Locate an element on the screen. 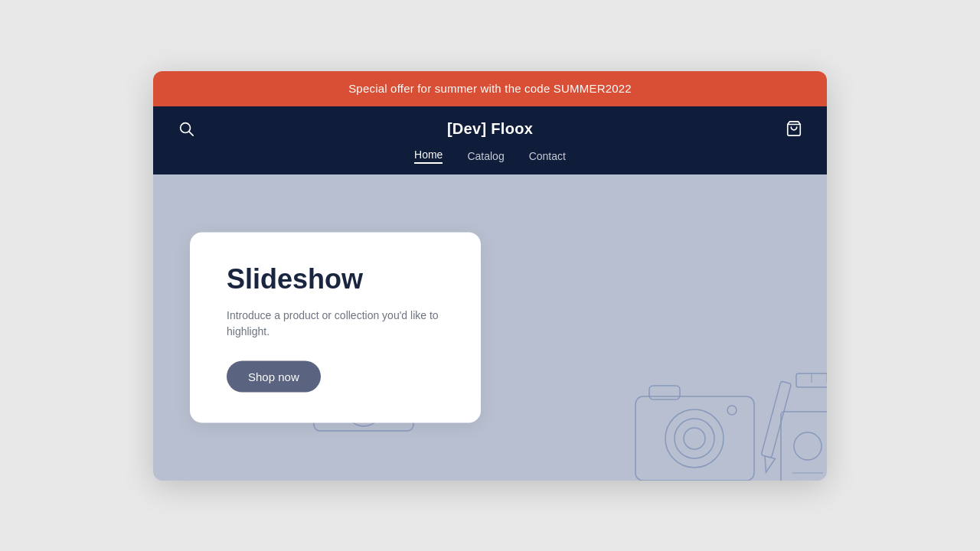 The height and width of the screenshot is (551, 980). header-top: [Dev] Floox is located at coordinates (490, 127).